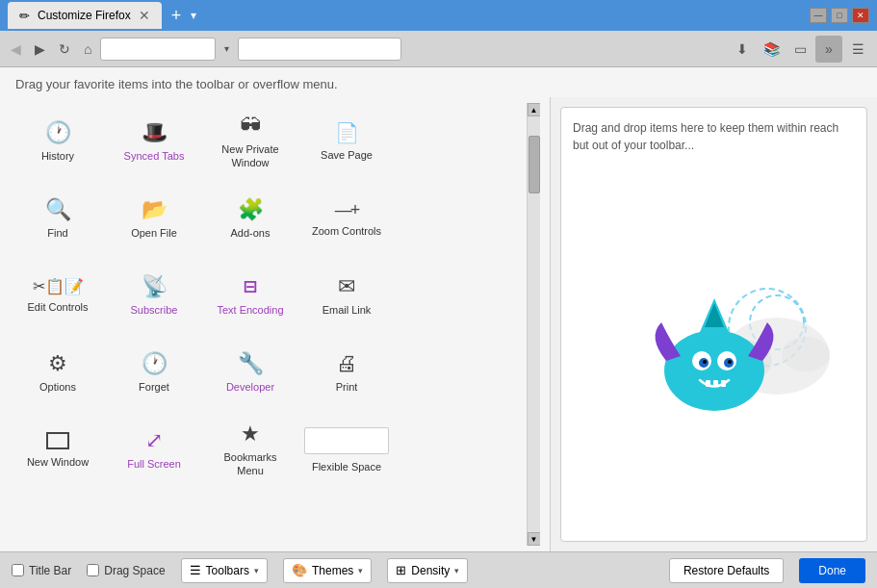 The image size is (877, 588). Describe the element at coordinates (250, 218) in the screenshot. I see `toolbar-item-add-ons: 🧩 Add-ons` at that location.